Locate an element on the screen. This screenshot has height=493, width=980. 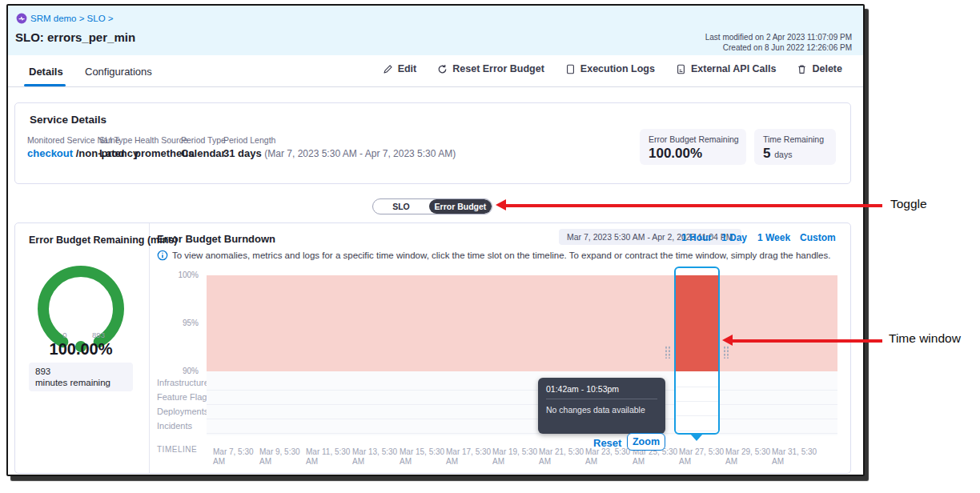
external-api-calls-button: External API Calls is located at coordinates (726, 69).